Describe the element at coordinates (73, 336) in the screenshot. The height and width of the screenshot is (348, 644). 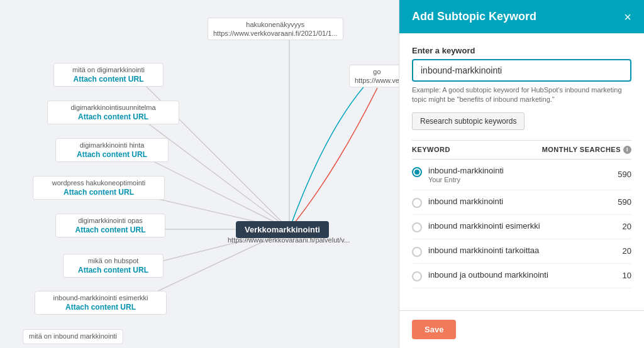
I see `node-label-mita-on-inbound: mitä on inbound markkinointi` at that location.